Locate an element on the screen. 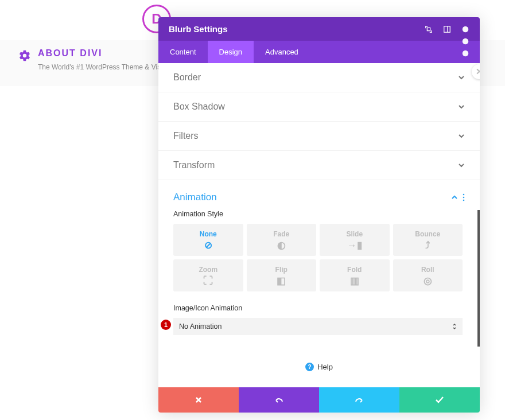 Image resolution: width=505 pixels, height=420 pixels. gear-icon is located at coordinates (25, 56).